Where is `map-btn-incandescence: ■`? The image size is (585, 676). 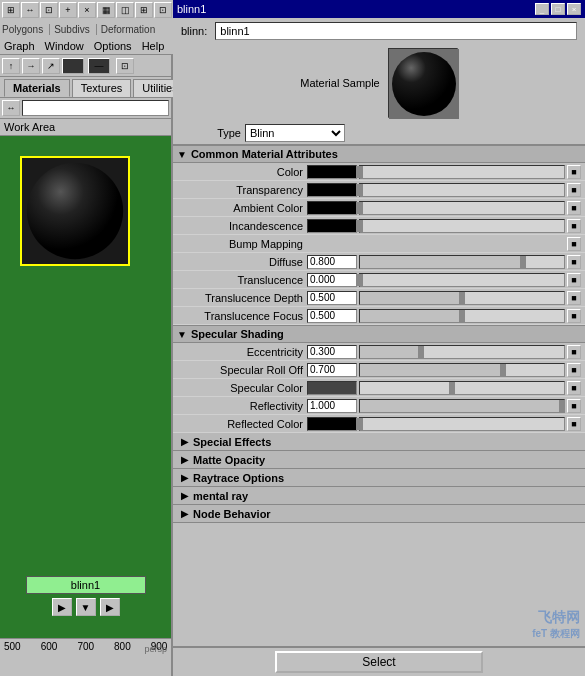 map-btn-incandescence: ■ is located at coordinates (574, 226).